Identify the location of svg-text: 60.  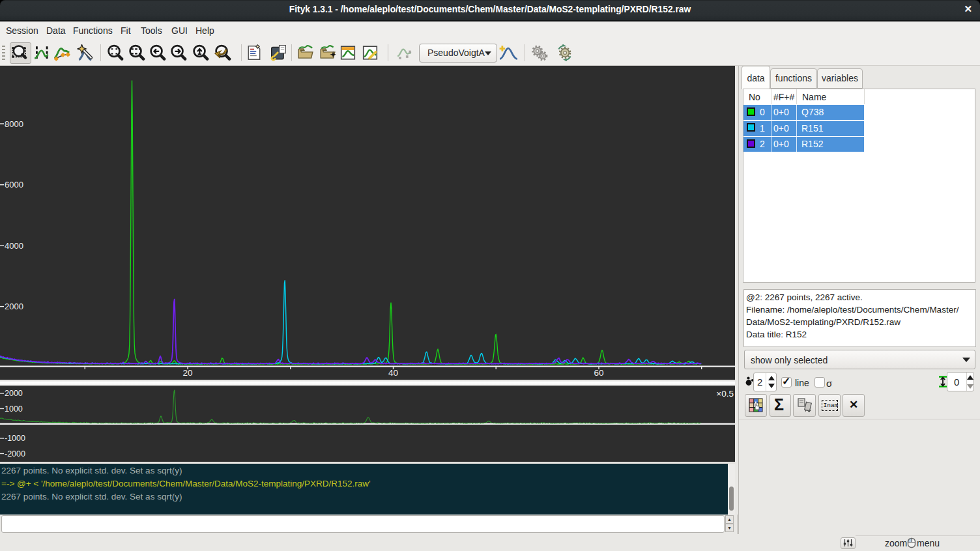
(598, 373).